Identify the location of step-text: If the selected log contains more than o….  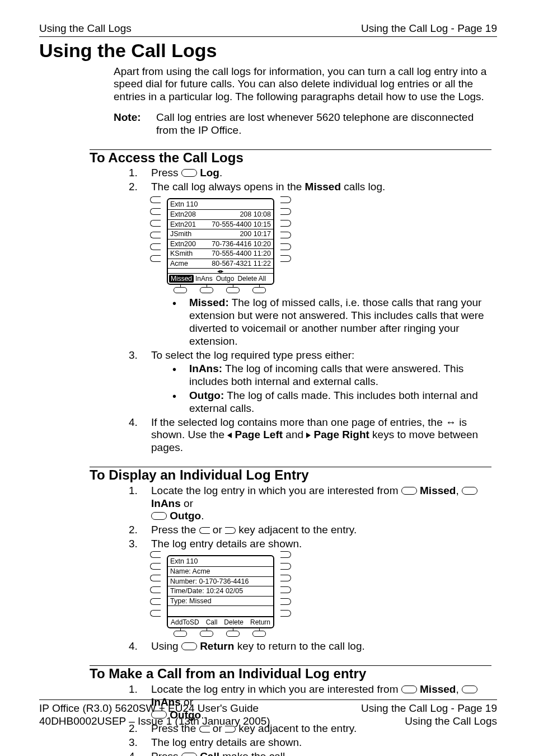
(315, 435).